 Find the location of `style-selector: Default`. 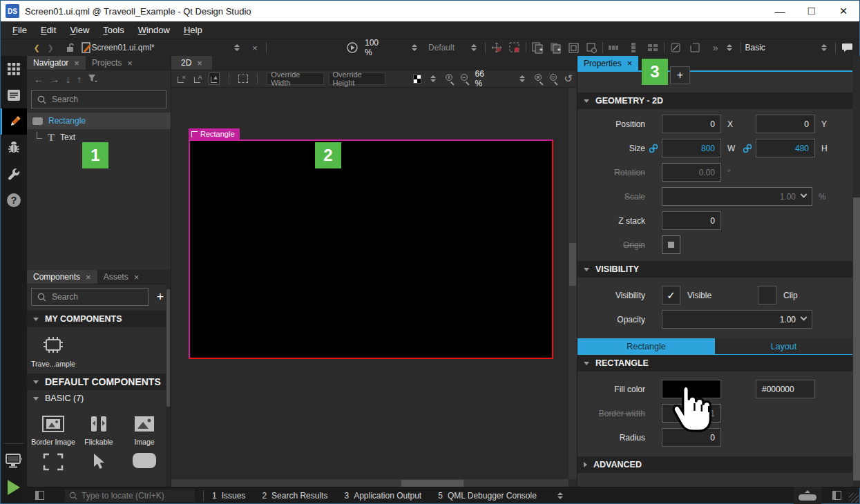

style-selector: Default is located at coordinates (442, 48).